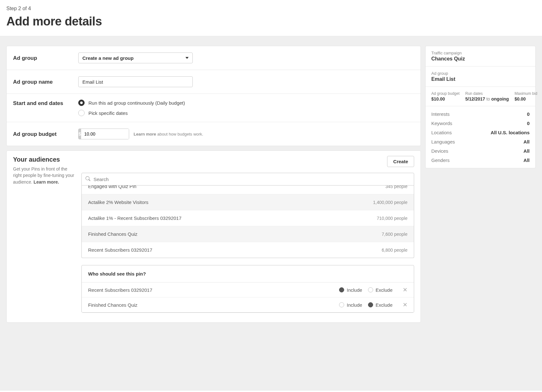 The image size is (542, 392). Describe the element at coordinates (46, 134) in the screenshot. I see `budget-label: Ad group budget` at that location.